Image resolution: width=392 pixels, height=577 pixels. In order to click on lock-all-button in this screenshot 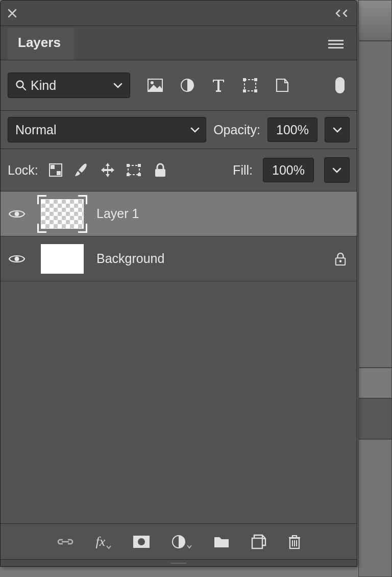, I will do `click(160, 170)`.